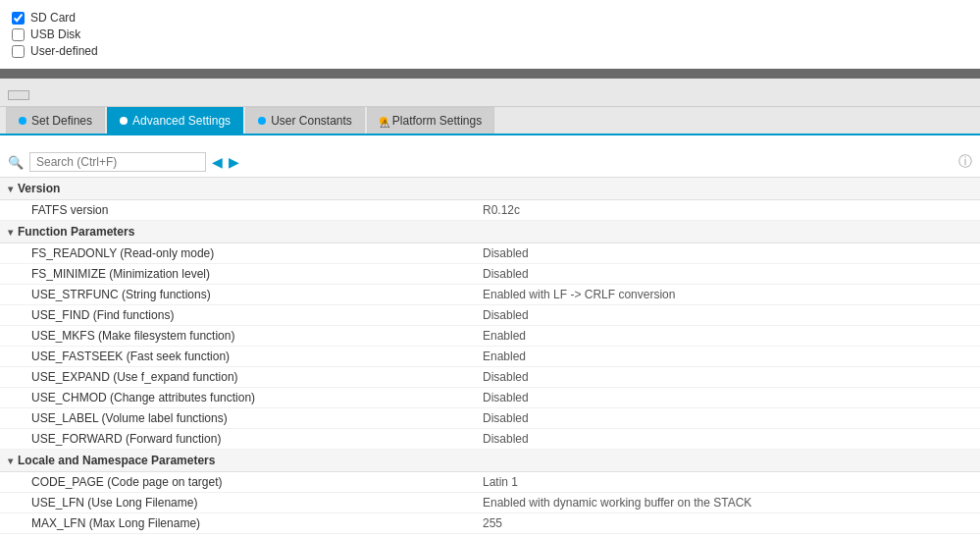 This screenshot has width=980, height=538. I want to click on param-name: USE_MKFS (Make filesystem function), so click(257, 336).